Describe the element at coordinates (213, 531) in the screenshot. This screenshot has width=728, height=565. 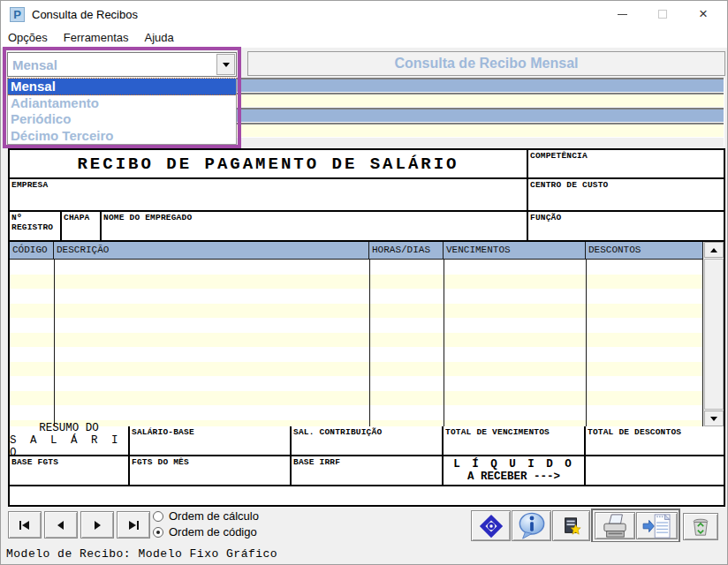
I see `radio-ordem-codigo-label: Ordem de código` at that location.